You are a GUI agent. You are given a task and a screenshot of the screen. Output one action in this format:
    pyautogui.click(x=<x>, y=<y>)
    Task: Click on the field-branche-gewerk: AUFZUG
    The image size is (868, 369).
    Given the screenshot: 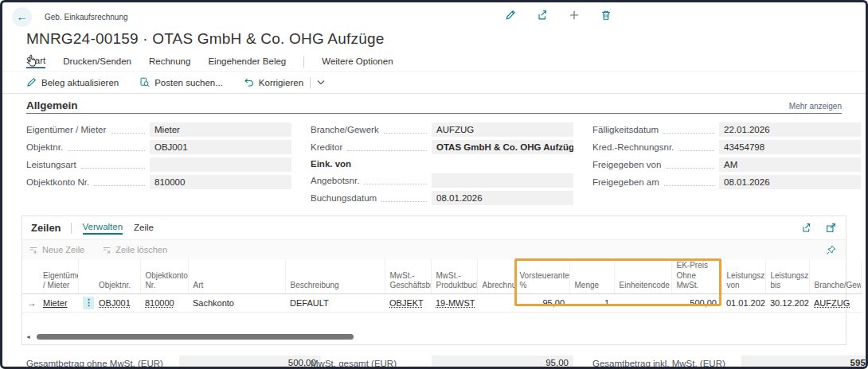 What is the action you would take?
    pyautogui.click(x=502, y=130)
    